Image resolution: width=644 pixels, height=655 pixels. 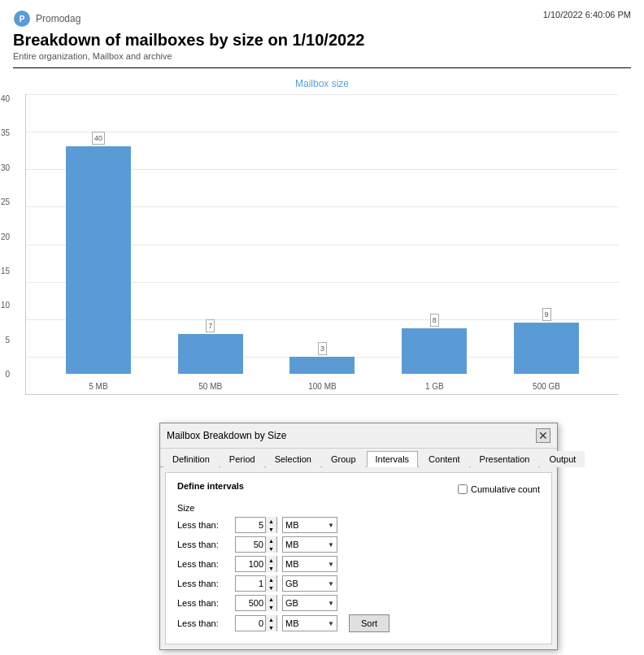 I want to click on tab-group: Group, so click(x=343, y=459).